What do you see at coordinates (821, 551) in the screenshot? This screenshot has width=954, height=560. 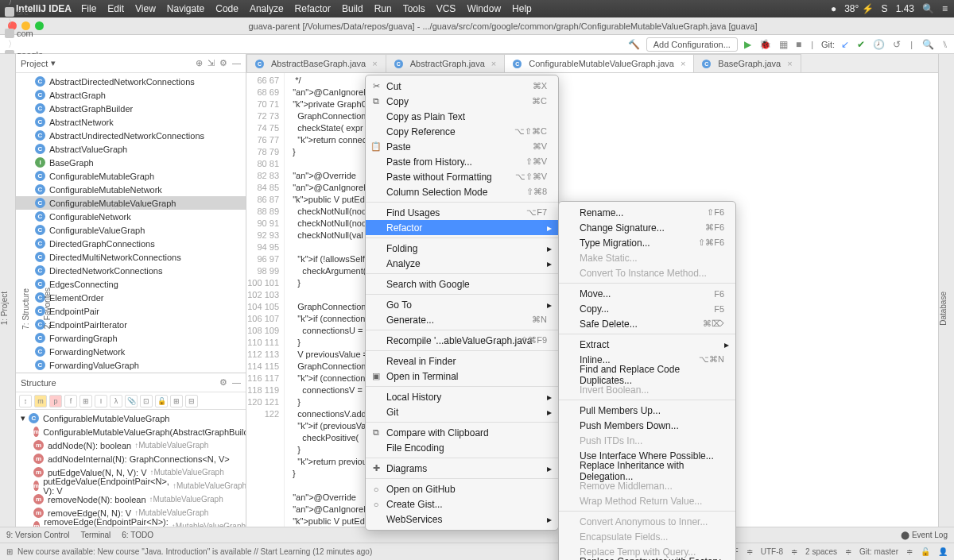 I see `status-indent: 2 spaces` at bounding box center [821, 551].